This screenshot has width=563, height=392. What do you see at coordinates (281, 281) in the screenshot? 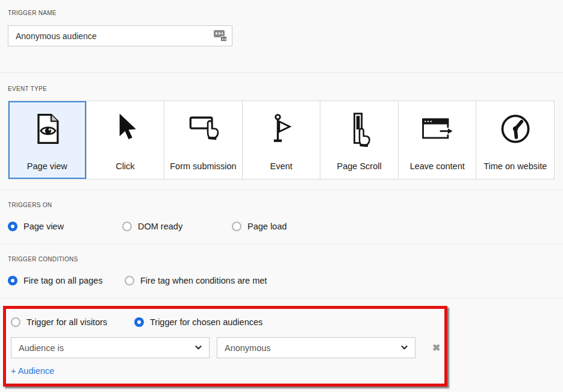
I see `trigger-conditions-options: Fire tag on all pages Fire tag when cond…` at bounding box center [281, 281].